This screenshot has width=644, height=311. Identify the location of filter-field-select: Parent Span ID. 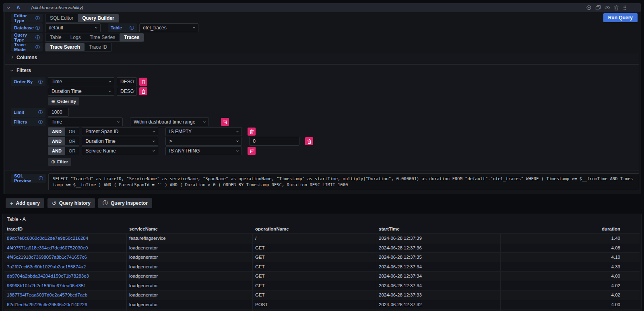
(120, 132).